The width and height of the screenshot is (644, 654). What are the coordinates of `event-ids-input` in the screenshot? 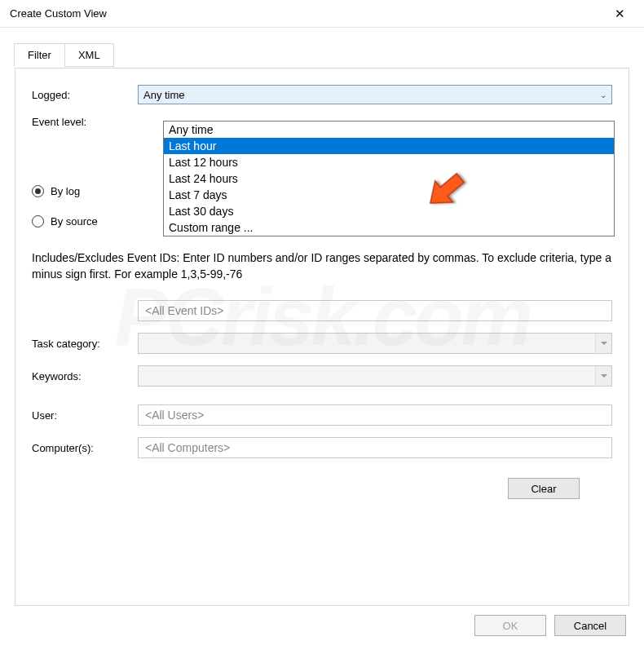 It's located at (375, 311).